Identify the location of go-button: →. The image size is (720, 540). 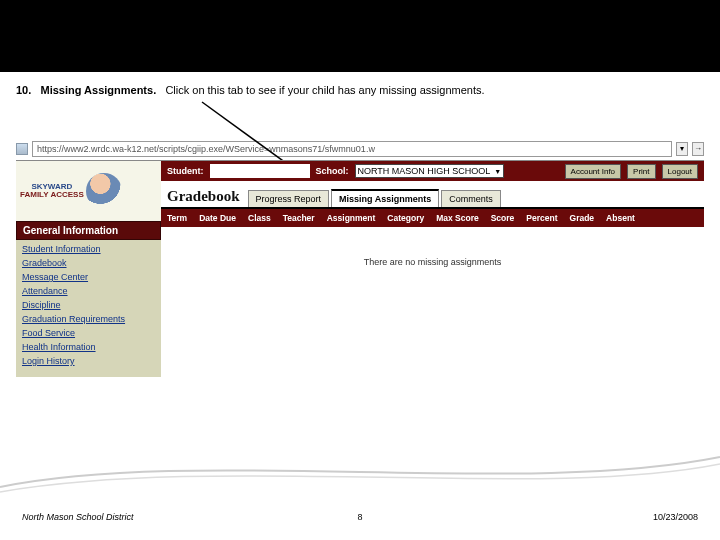
(698, 149).